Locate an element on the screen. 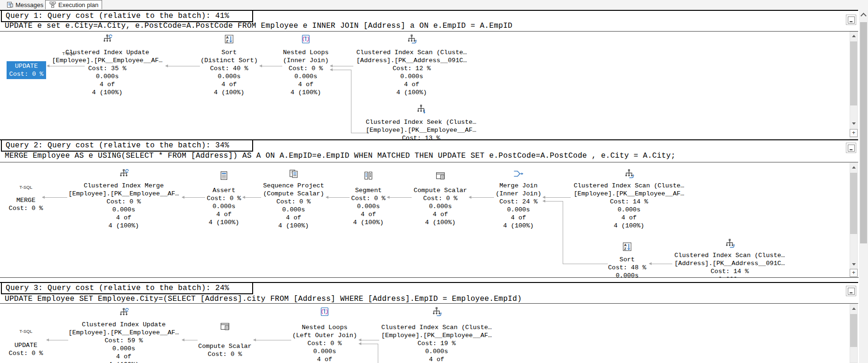  query2-scrollbar is located at coordinates (853, 220).